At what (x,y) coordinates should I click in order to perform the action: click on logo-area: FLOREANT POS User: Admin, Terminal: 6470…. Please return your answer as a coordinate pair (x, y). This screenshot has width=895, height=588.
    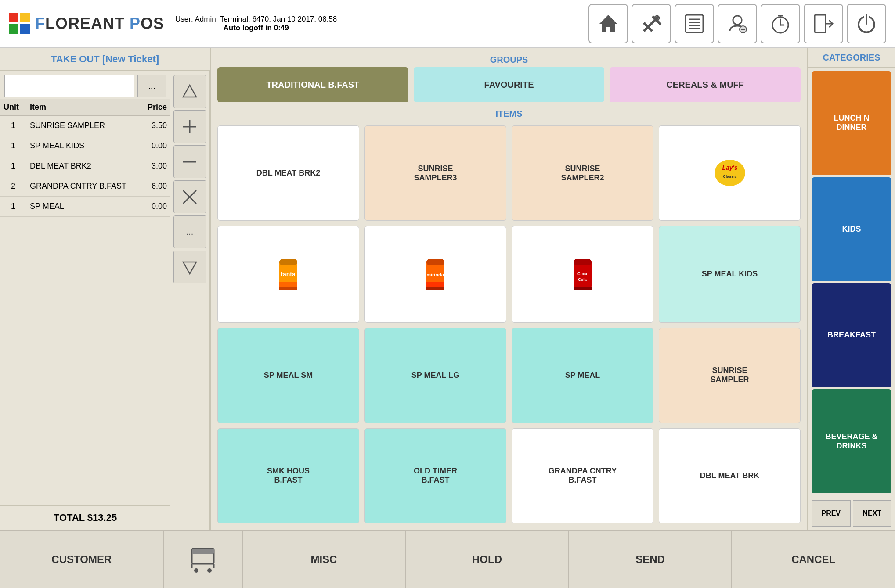
    Looking at the image, I should click on (173, 24).